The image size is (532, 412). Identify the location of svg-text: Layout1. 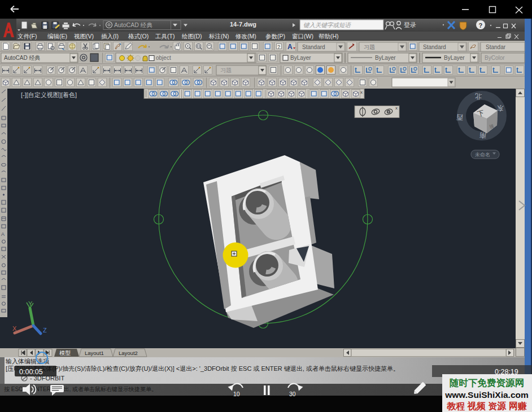
(94, 353).